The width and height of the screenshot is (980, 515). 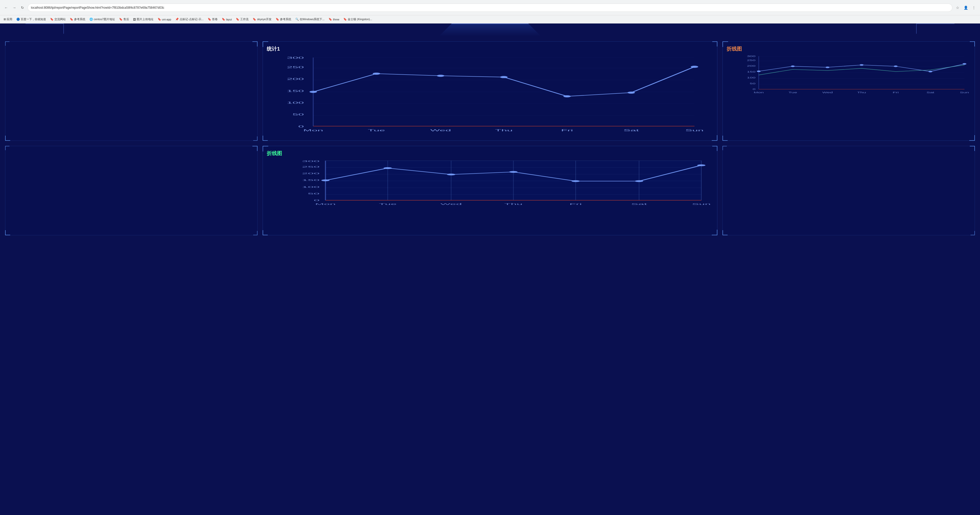 I want to click on profile-icon: 👤, so click(x=966, y=8).